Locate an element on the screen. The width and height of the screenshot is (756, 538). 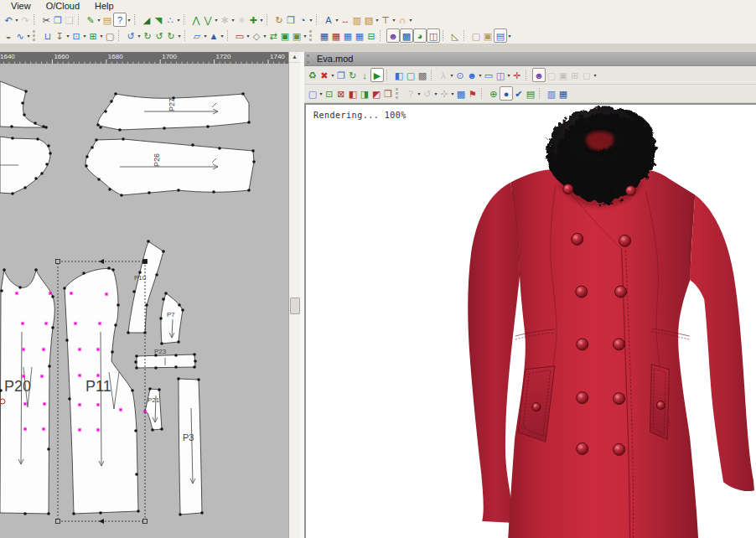
sphere-shaded-icon: ● is located at coordinates (506, 94).